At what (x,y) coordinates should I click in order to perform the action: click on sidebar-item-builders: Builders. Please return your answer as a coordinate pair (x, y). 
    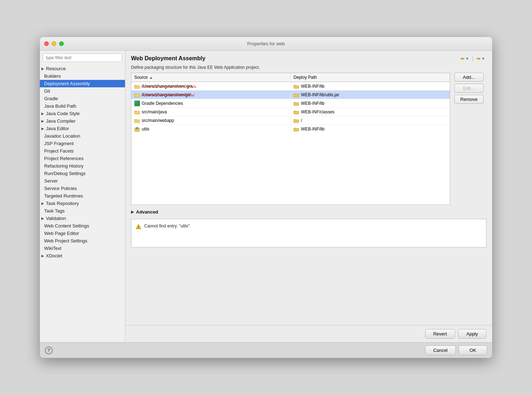
    Looking at the image, I should click on (83, 76).